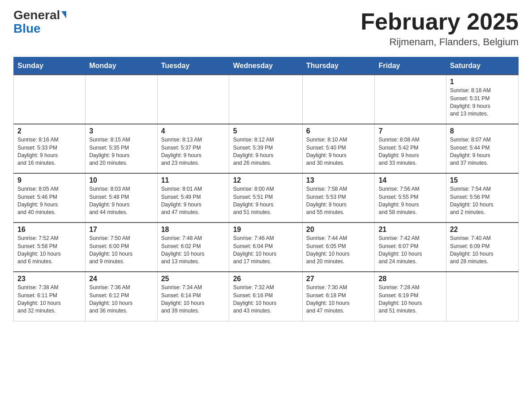  I want to click on calendar-cell: 13Sunrise: 7:58 AM Sunset: 5:53 PM Dayli…, so click(339, 198).